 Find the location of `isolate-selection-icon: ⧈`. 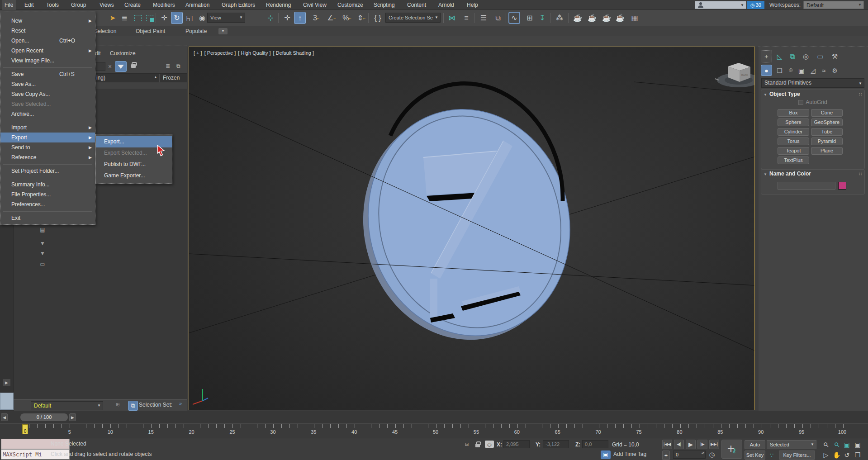

isolate-selection-icon: ⧈ is located at coordinates (467, 444).